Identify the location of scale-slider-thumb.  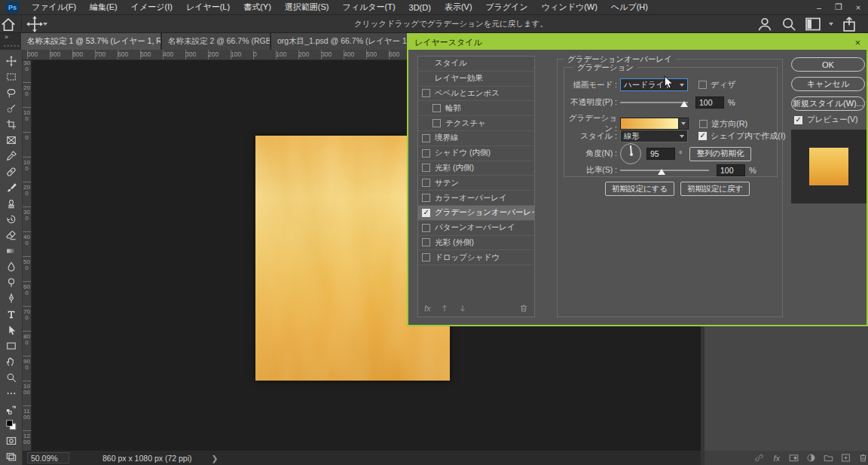
(662, 172).